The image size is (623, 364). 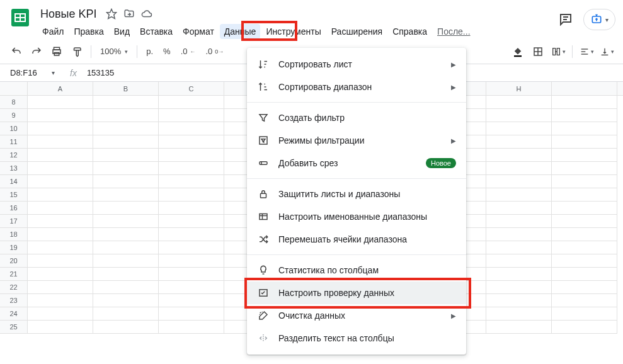 I want to click on menu-randomize-range: Перемешать ячейки диапазона, so click(x=357, y=239).